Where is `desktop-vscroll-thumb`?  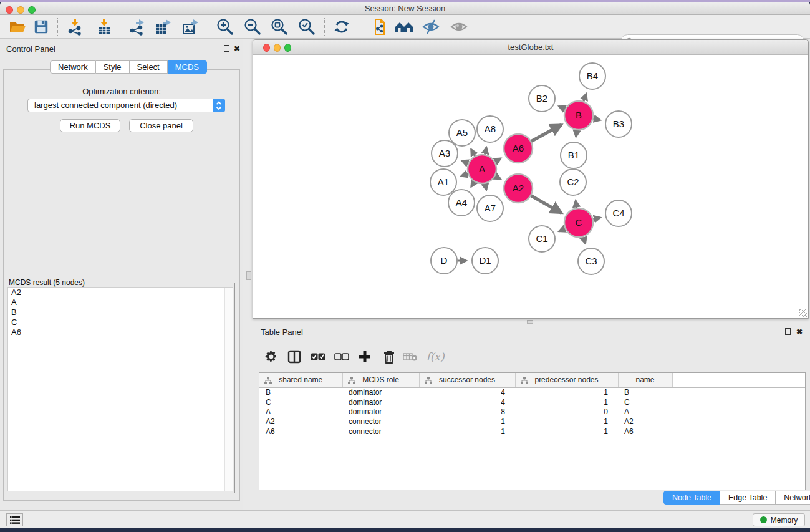
desktop-vscroll-thumb is located at coordinates (249, 276).